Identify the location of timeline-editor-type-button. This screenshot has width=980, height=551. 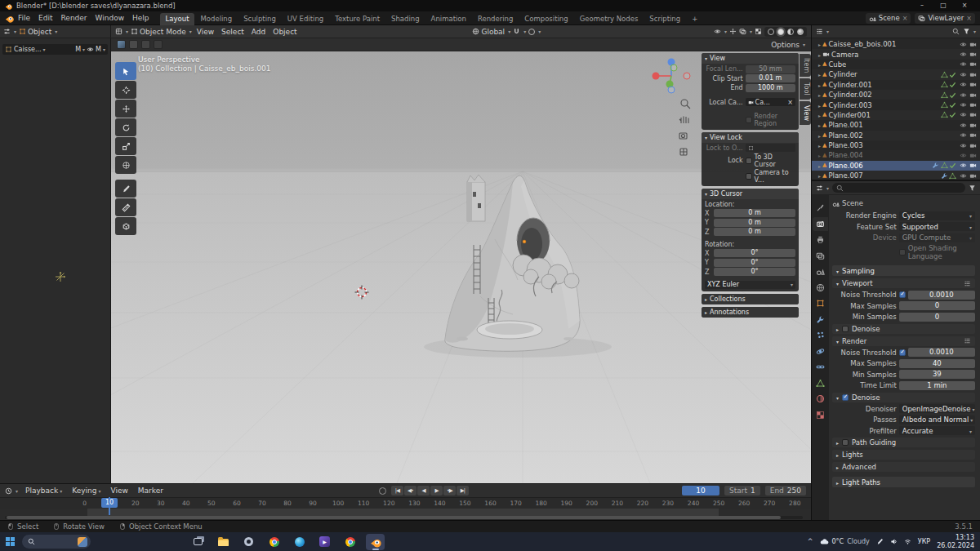
(11, 491).